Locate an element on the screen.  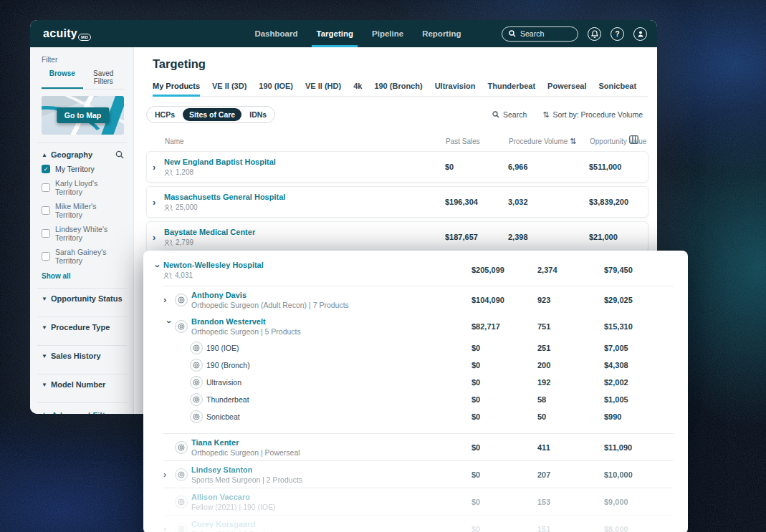
sort-arrows-icon: ⇅ is located at coordinates (546, 115).